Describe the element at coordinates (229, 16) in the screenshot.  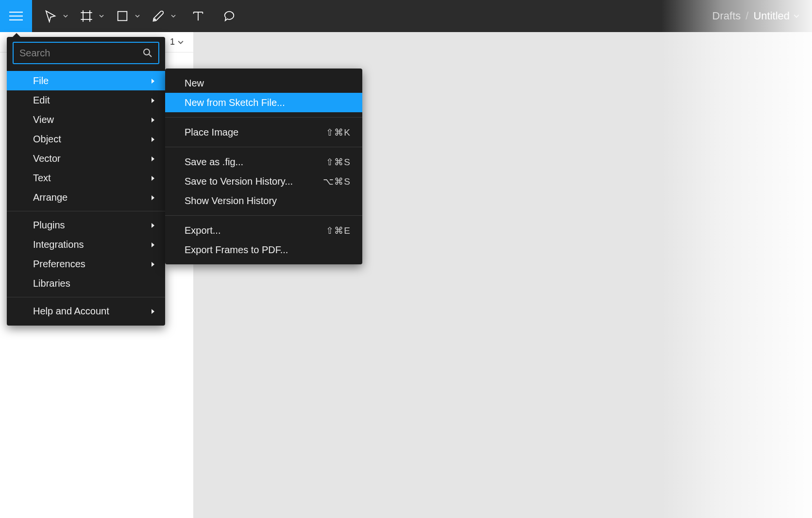
I see `comment-tool` at that location.